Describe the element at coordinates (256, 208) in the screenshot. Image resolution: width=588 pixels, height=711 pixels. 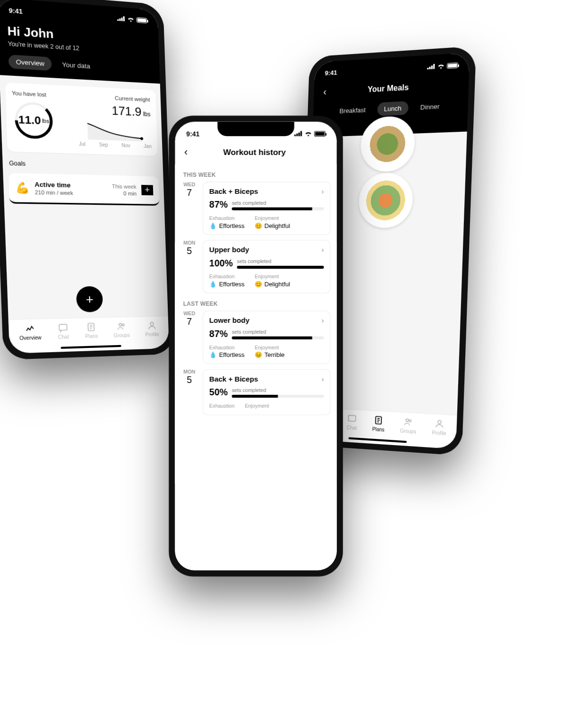
I see `workout-row: WED7Back + Biceps›87%sets completedExhau…` at that location.